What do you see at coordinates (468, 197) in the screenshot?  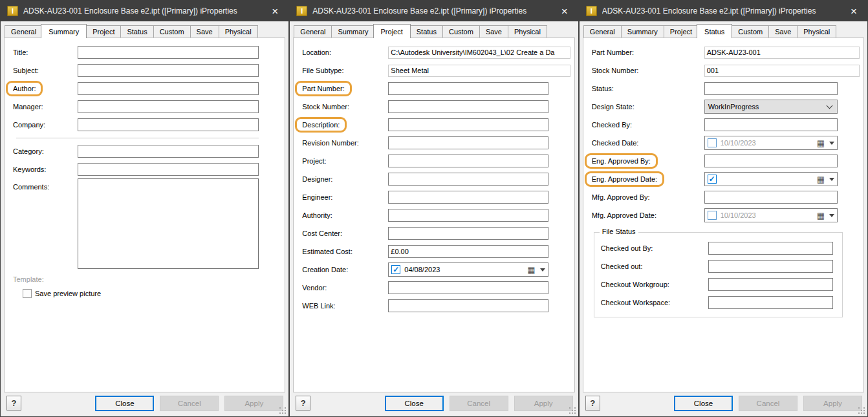 I see `engineer-input` at bounding box center [468, 197].